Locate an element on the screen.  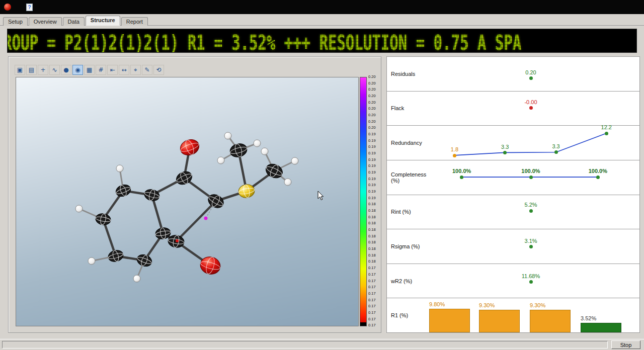
label-icon: ✎ is located at coordinates (147, 70).